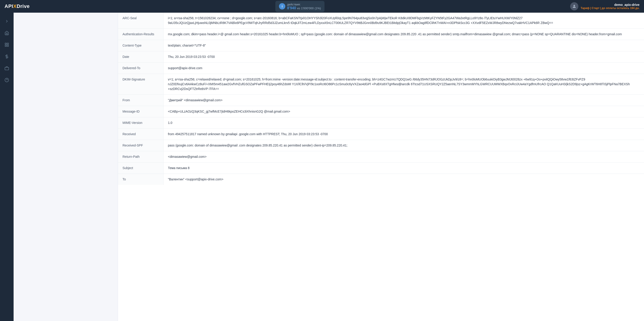 This screenshot has height=321, width=644. What do you see at coordinates (23, 6) in the screenshot?
I see `logo-drive: Drive` at bounding box center [23, 6].